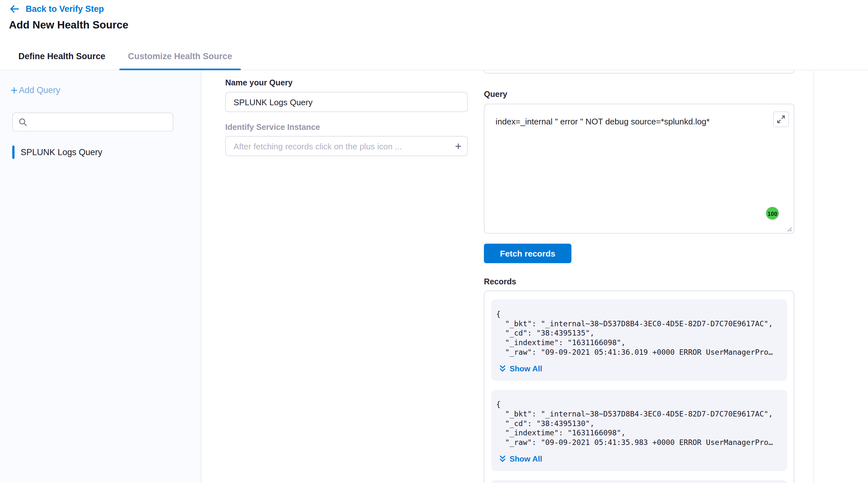 Image resolution: width=868 pixels, height=483 pixels. I want to click on page-header: Back to Verify Step Add New Health Sourc…, so click(434, 21).